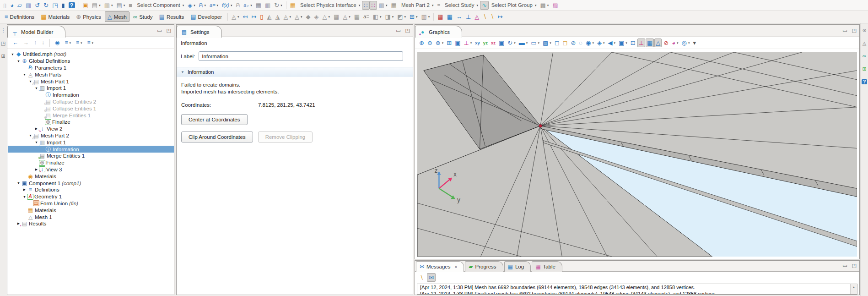 The height and width of the screenshot is (296, 868). Describe the element at coordinates (535, 43) in the screenshot. I see `transparency-dropdown: ▭▾` at that location.